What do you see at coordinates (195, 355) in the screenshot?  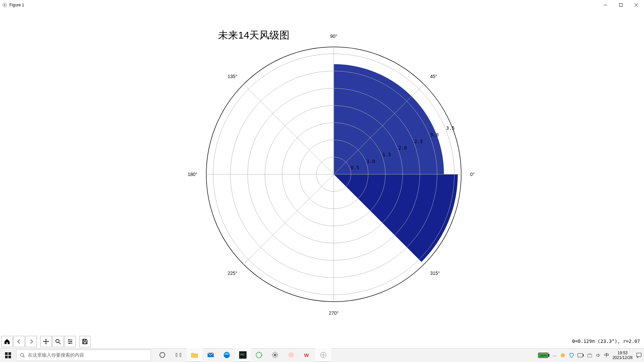 I see `folder-icon` at bounding box center [195, 355].